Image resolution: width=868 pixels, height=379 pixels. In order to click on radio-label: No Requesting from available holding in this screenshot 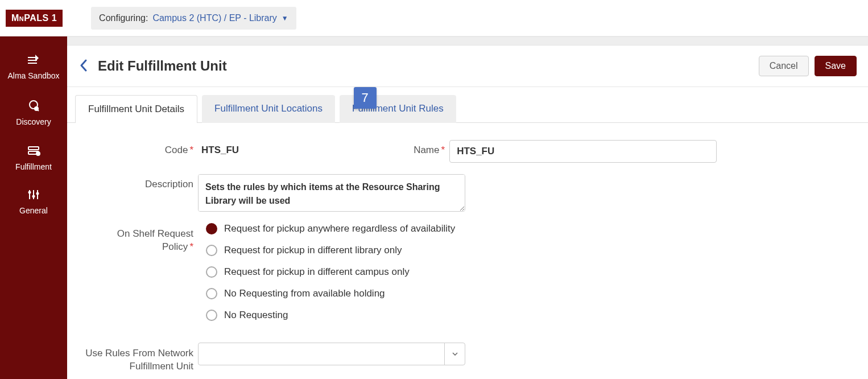, I will do `click(305, 294)`.